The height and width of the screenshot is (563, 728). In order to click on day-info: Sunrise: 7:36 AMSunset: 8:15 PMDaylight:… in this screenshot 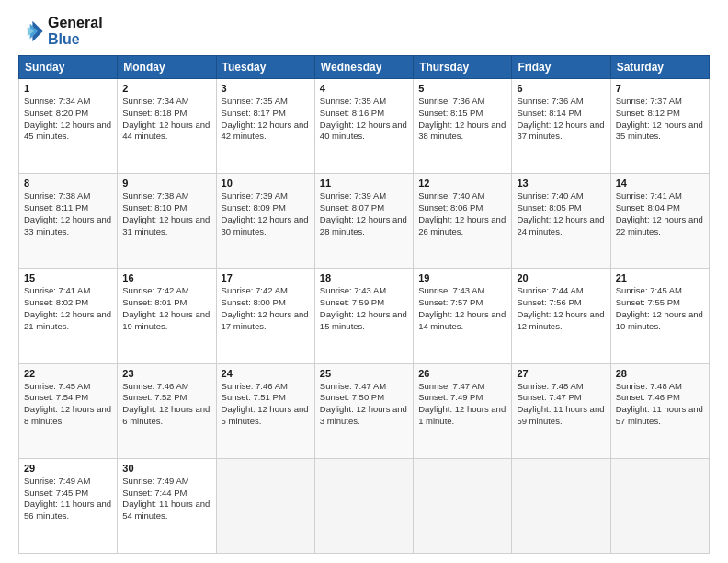, I will do `click(462, 120)`.